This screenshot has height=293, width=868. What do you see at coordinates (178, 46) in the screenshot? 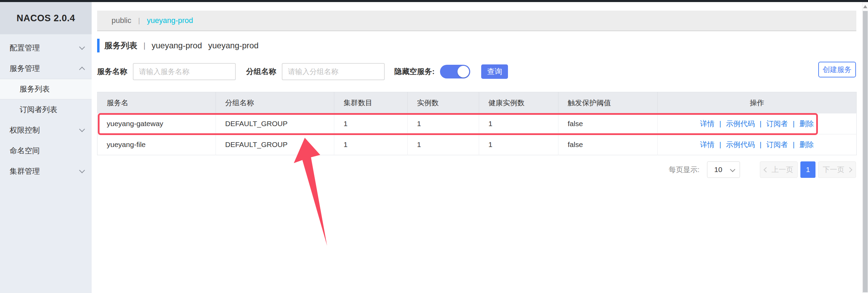
I see `page-title-row: 服务列表 | yueyang-prod yueyang-prod` at bounding box center [178, 46].